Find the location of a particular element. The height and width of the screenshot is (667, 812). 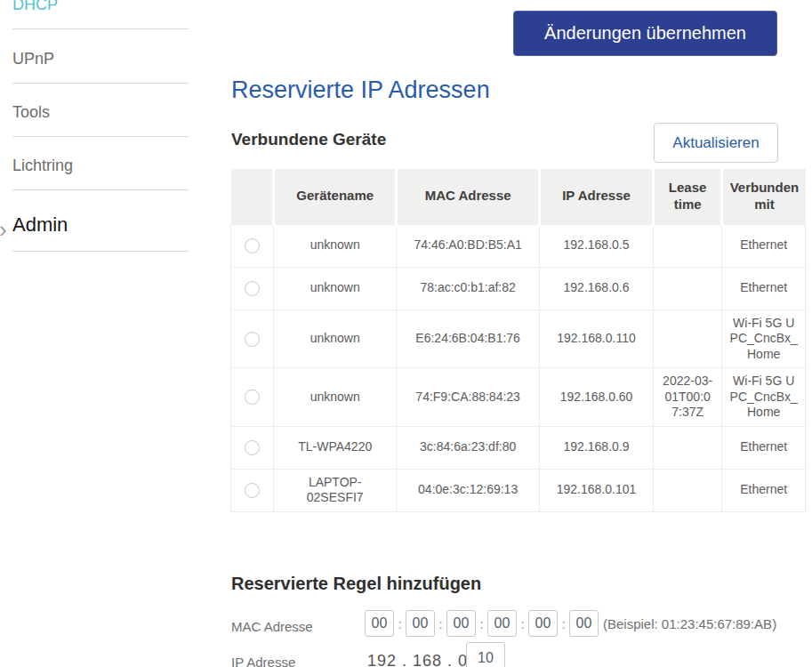

cell-ip-address: 192.168.0.110 is located at coordinates (597, 339).